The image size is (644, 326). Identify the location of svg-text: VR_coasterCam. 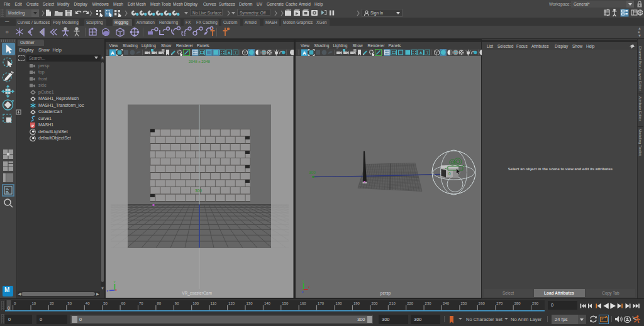
(197, 293).